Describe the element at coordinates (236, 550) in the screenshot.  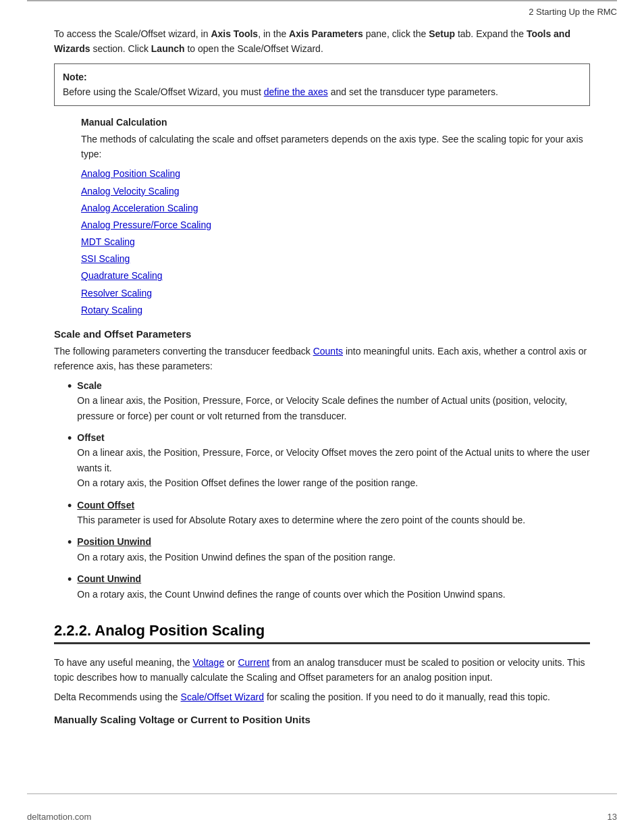
I see `bullet-content-position-unwind: Position Unwind On a rotary axis, the Po…` at that location.